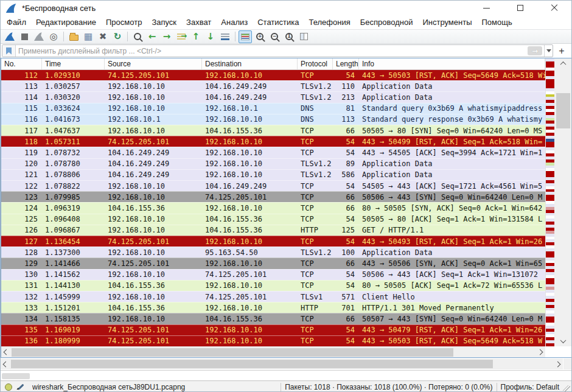 The image size is (572, 392). What do you see at coordinates (273, 275) in the screenshot?
I see `table-row: 1301.141562192.168.10.1074.125.205.101TC…` at bounding box center [273, 275].